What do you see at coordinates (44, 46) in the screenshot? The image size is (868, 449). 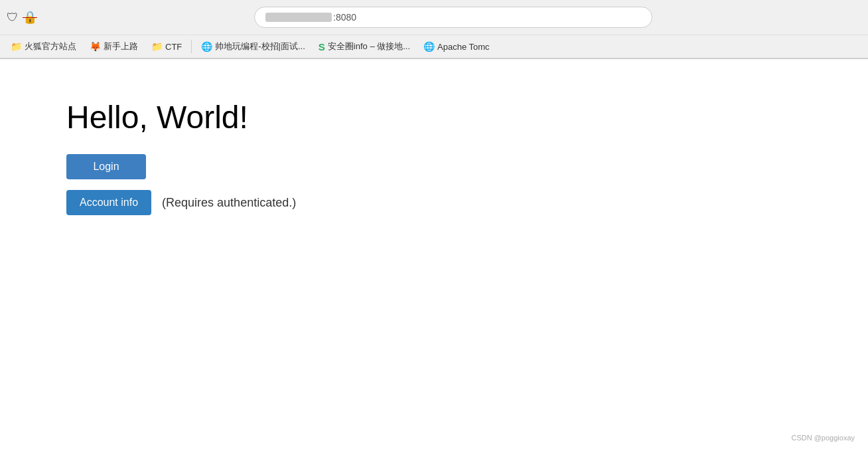 I see `bookmark-firefox-official: 📁 火狐官方站点` at bounding box center [44, 46].